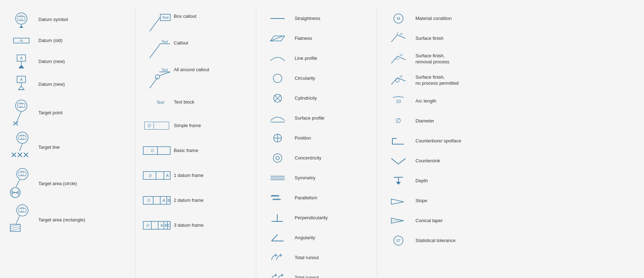 This screenshot has width=644, height=278. I want to click on circularity-row: Circularity, so click(316, 78).